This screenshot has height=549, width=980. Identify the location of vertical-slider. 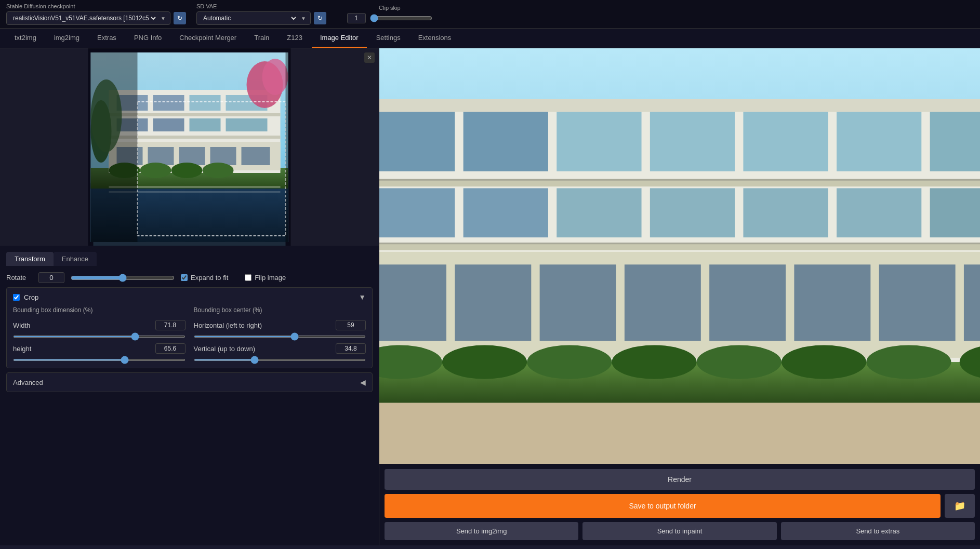
(280, 360).